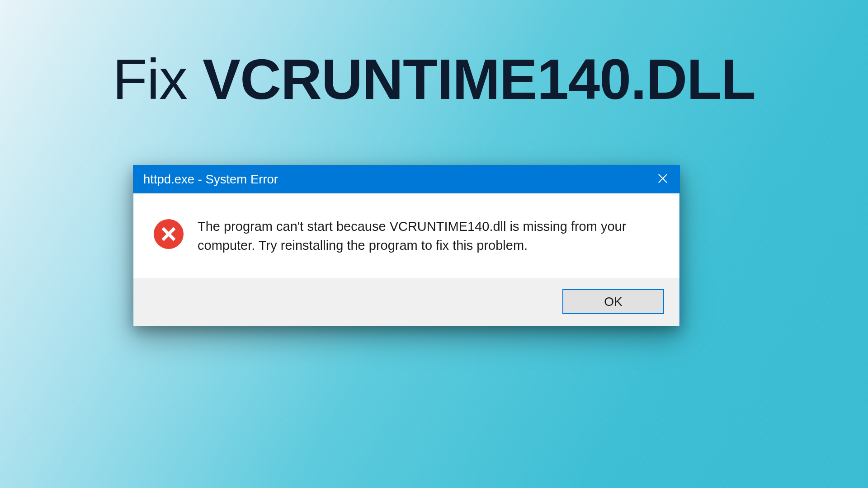 This screenshot has height=488, width=868. I want to click on dialog-footer: OK, so click(406, 302).